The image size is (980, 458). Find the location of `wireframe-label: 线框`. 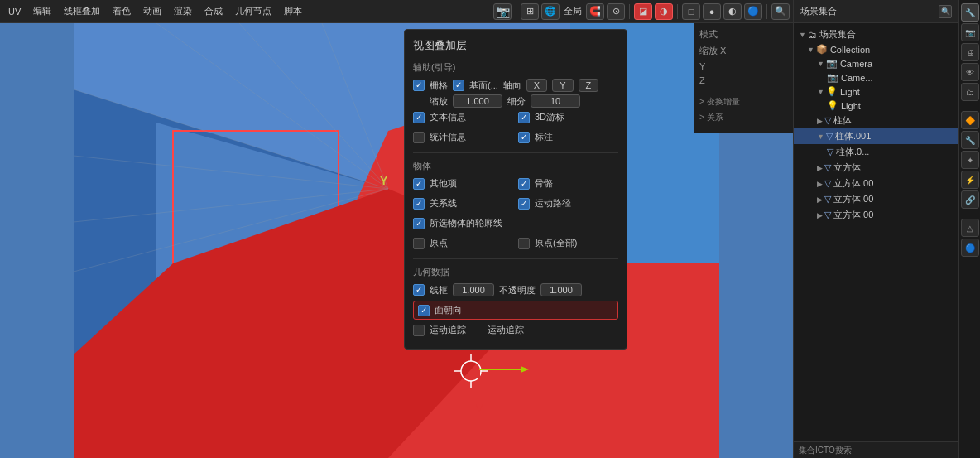

wireframe-label: 线框 is located at coordinates (439, 290).